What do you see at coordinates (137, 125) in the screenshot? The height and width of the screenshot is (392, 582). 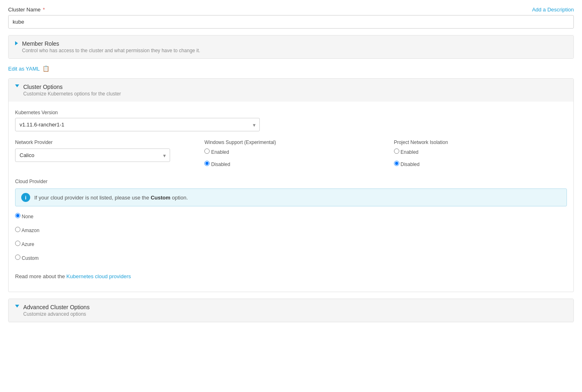 I see `kubernetes-version-select: v1.11.6-rancher1-1 v1.10.9-rancher1-1 v1…` at bounding box center [137, 125].